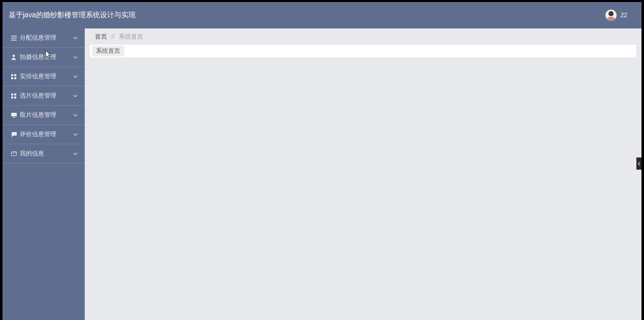 Image resolution: width=644 pixels, height=320 pixels. Describe the element at coordinates (44, 96) in the screenshot. I see `sidebar-item-selection: 选片信息管理` at that location.